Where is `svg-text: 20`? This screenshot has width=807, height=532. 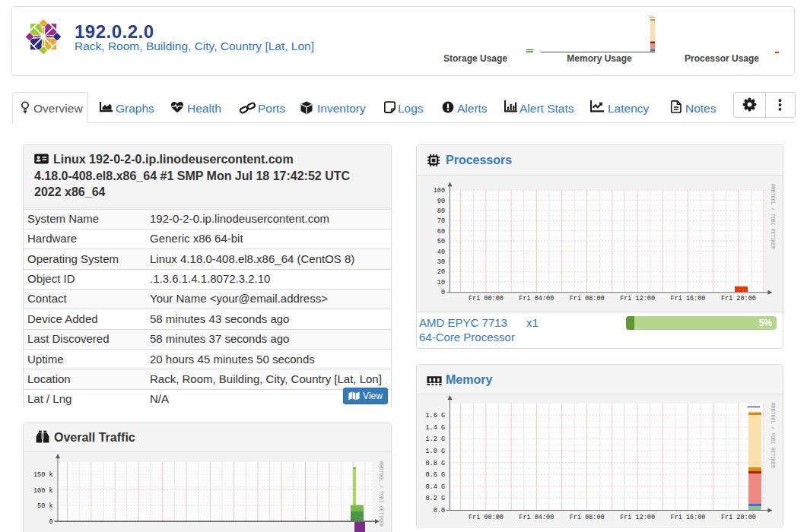 svg-text: 20 is located at coordinates (441, 272).